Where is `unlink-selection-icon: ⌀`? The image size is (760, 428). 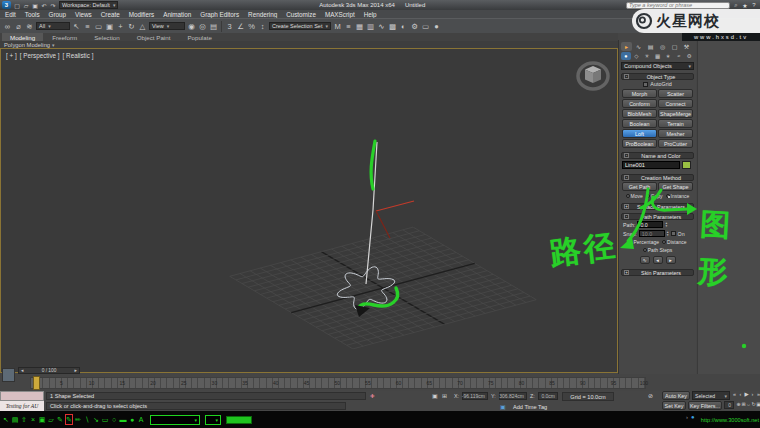
unlink-selection-icon: ⌀ is located at coordinates (18, 26).